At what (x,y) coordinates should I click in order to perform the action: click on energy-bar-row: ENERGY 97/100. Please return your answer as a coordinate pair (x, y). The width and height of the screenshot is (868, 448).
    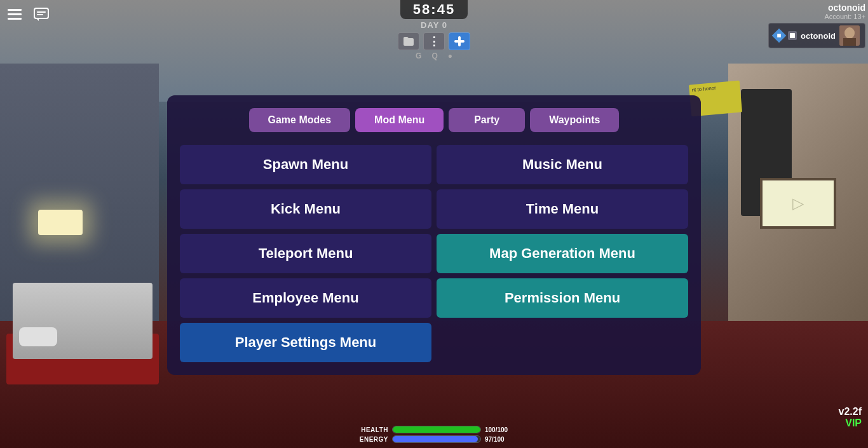
    Looking at the image, I should click on (434, 439).